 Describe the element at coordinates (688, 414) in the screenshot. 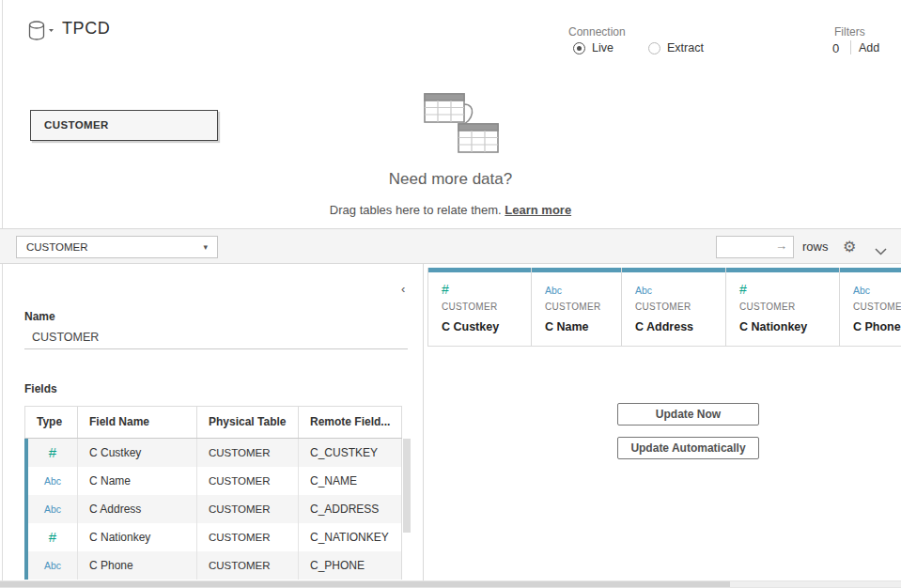

I see `update-now-button: Update Now` at that location.